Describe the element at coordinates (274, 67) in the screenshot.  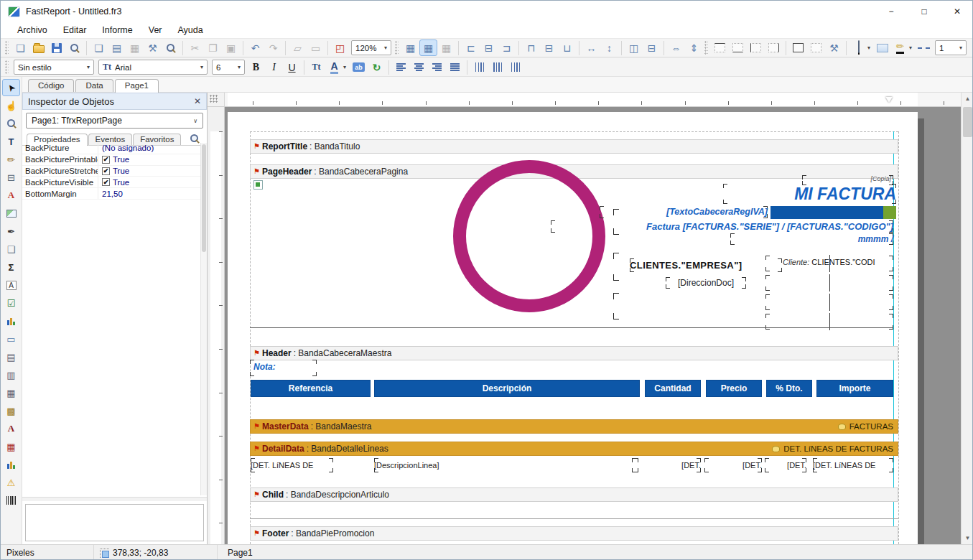
I see `italic-button: I` at that location.